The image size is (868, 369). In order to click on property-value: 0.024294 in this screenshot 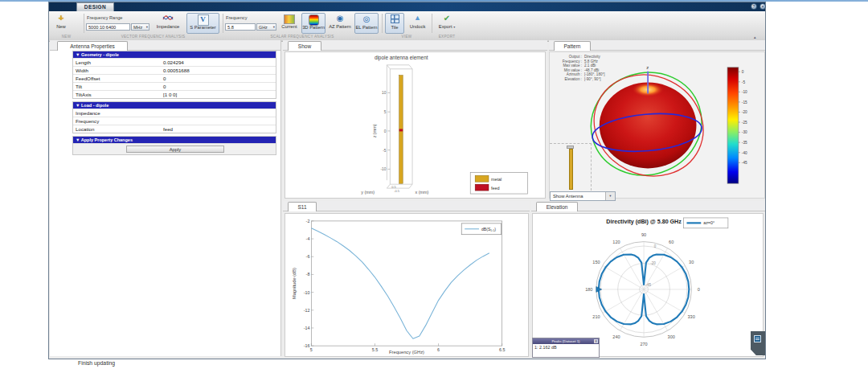, I will do `click(219, 63)`.